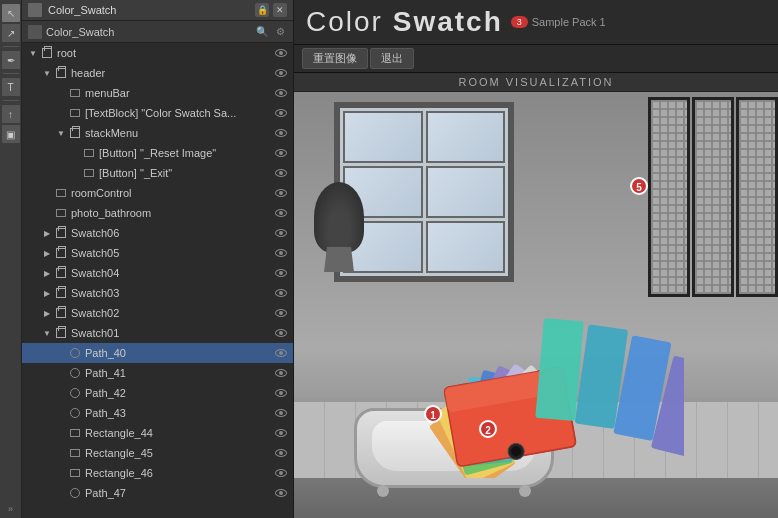  Describe the element at coordinates (47, 293) in the screenshot. I see `expand-swatch03` at that location.